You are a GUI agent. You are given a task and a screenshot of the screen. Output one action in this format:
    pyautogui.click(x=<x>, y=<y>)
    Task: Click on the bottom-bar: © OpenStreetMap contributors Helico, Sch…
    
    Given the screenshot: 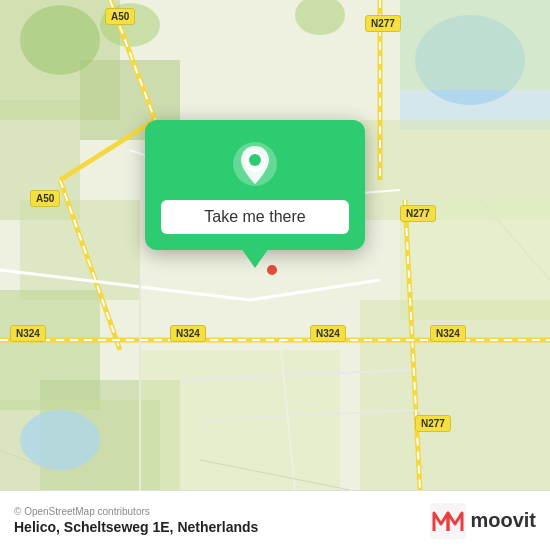 What is the action you would take?
    pyautogui.click(x=275, y=520)
    